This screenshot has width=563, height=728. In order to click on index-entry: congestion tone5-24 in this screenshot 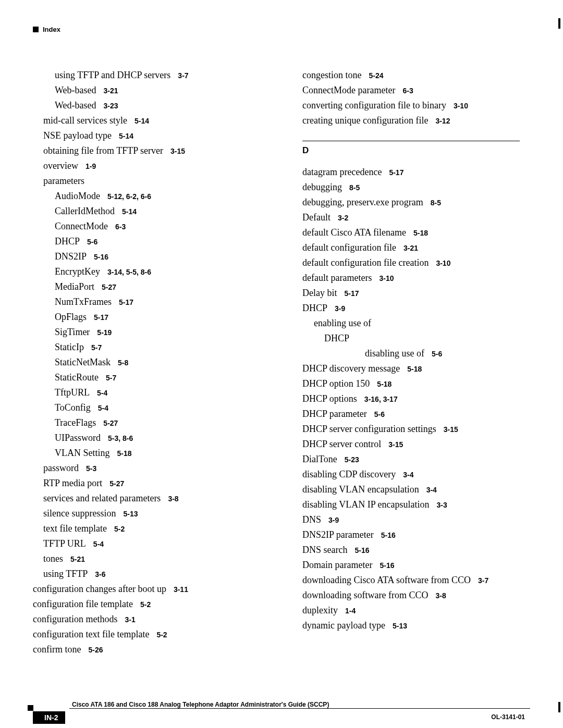, I will do `click(416, 75)`.